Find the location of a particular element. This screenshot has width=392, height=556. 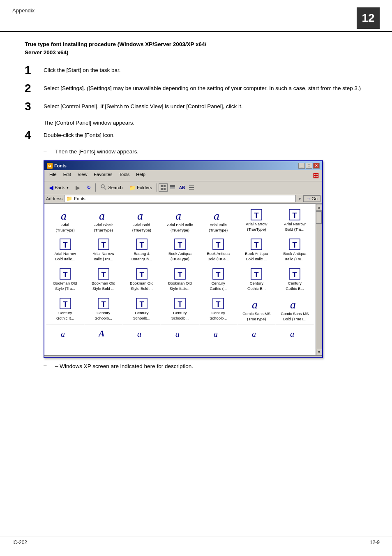

font-icon-t12: T is located at coordinates (180, 274).